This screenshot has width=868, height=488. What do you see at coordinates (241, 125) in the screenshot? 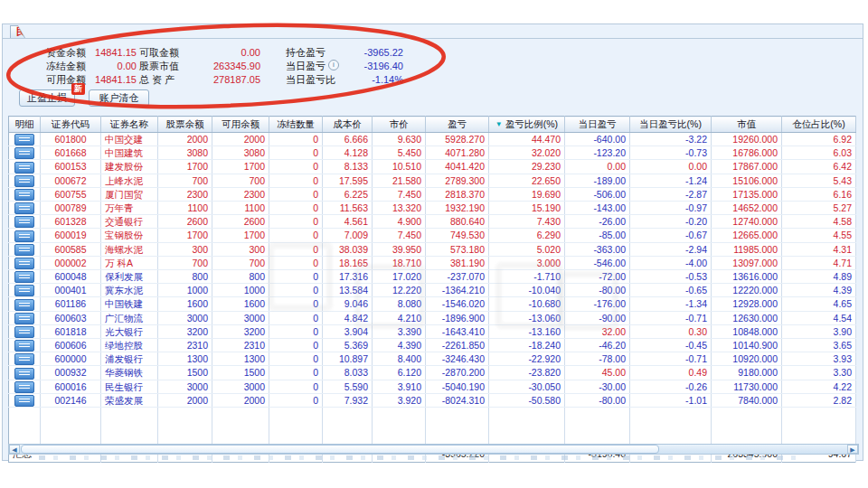
I see `column-header-5: 可用余额` at bounding box center [241, 125].